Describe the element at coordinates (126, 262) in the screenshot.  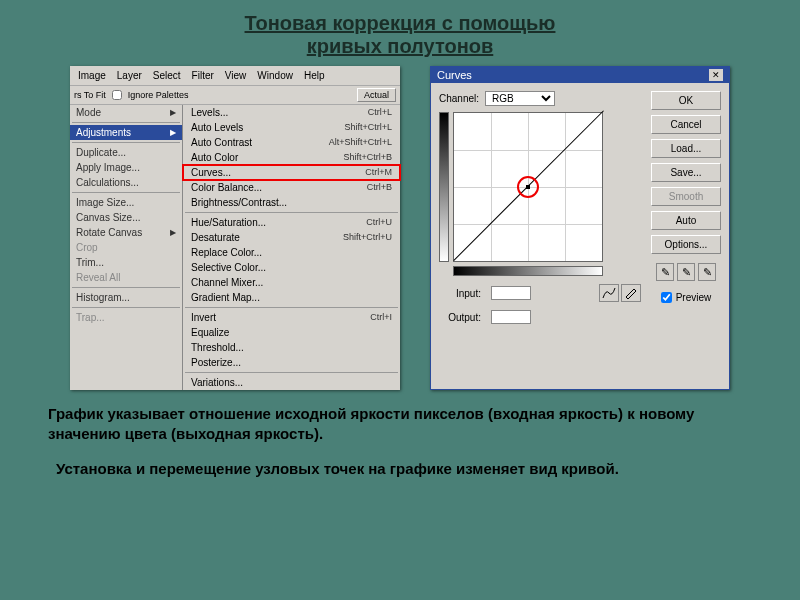
I see `menu-item: Trim...` at that location.